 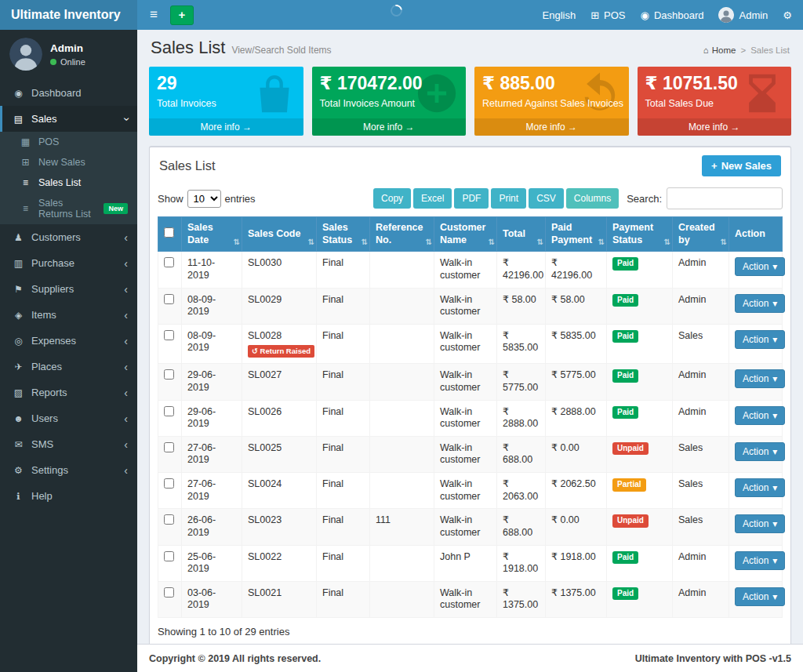 What do you see at coordinates (125, 445) in the screenshot?
I see `chevron-left-icon: ‹` at bounding box center [125, 445].